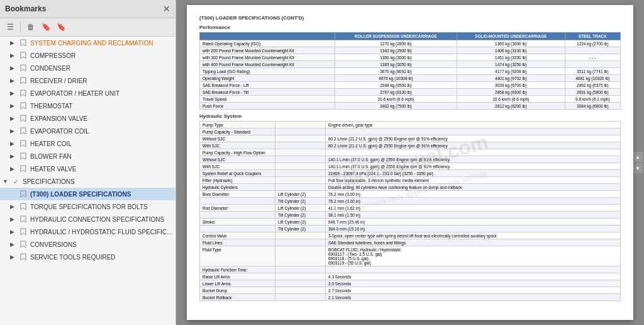 This screenshot has width=644, height=325. I want to click on performance-cell: Operating Weight, so click(268, 78).